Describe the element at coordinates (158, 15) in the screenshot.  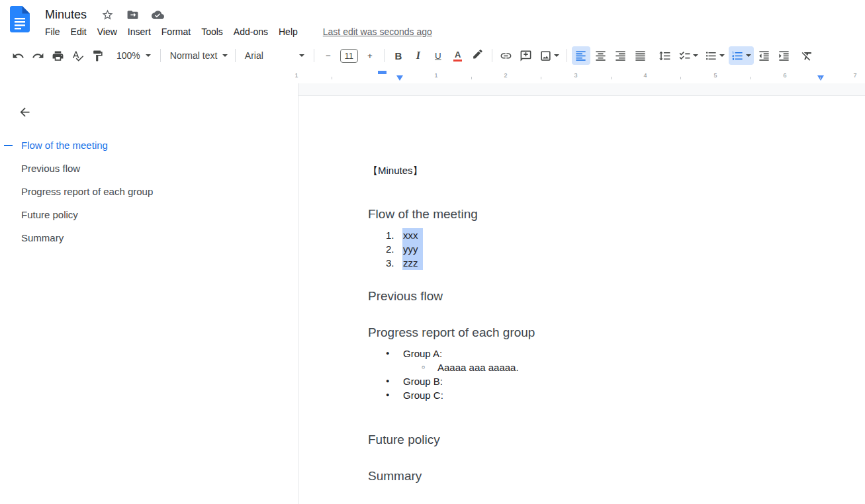
I see `document-status-button` at that location.